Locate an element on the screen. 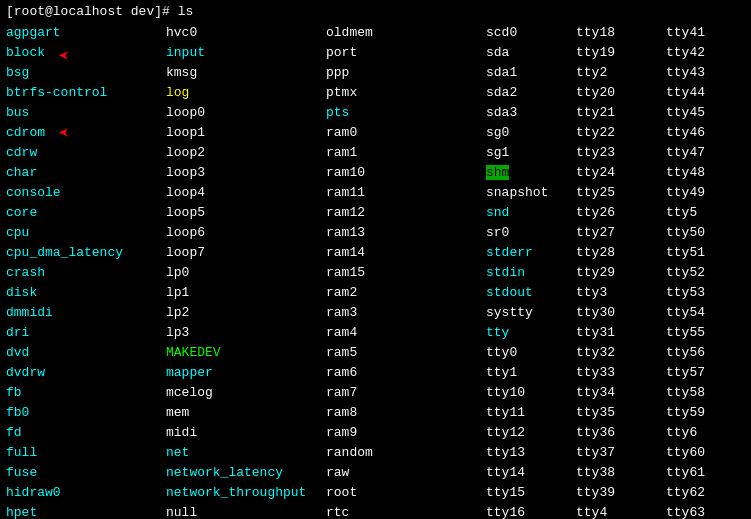 The height and width of the screenshot is (519, 751). ls-item: tty2 is located at coordinates (621, 73).